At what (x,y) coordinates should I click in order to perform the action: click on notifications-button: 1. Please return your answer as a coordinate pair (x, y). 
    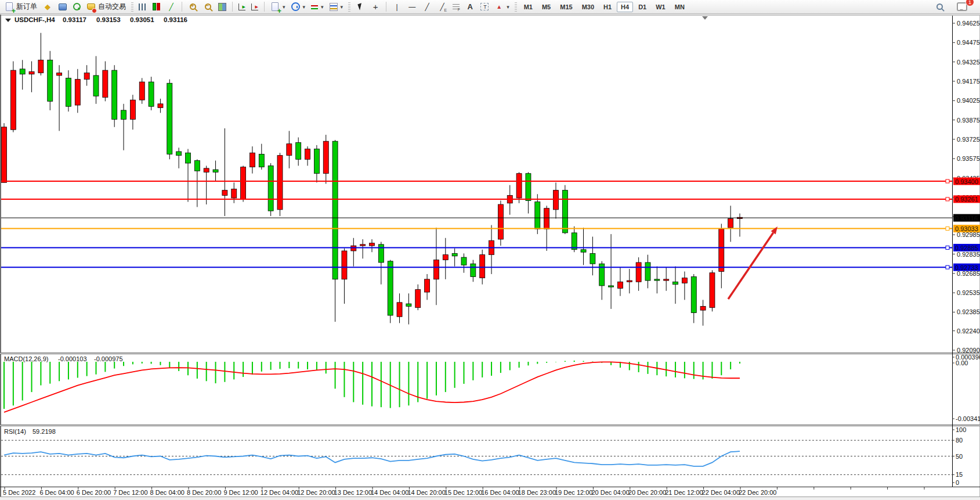
    Looking at the image, I should click on (962, 7).